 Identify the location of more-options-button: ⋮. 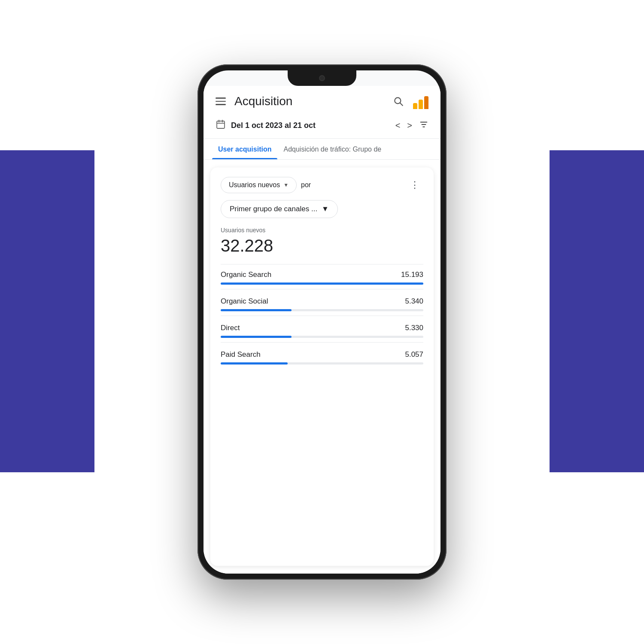
(415, 185).